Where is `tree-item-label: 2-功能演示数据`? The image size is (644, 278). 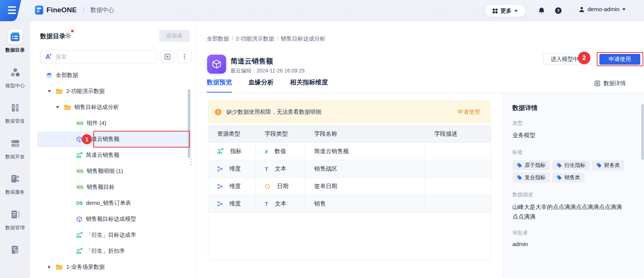 tree-item-label: 2-功能演示数据 is located at coordinates (86, 91).